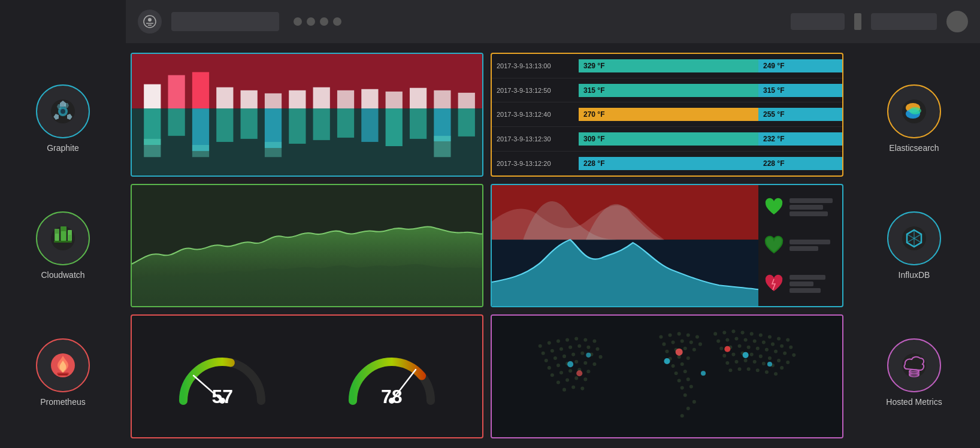  What do you see at coordinates (669, 164) in the screenshot?
I see `table-val1-4: 228 °F` at bounding box center [669, 164].